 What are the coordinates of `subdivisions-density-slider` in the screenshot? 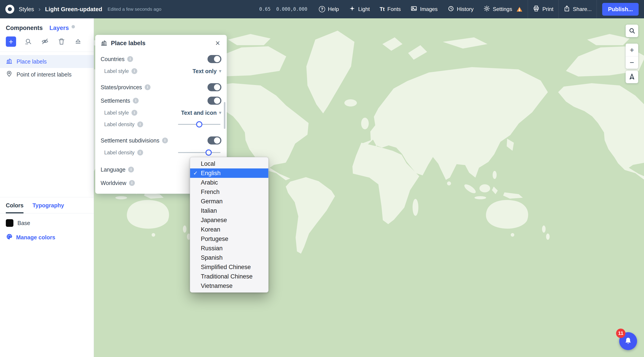 It's located at (199, 152).